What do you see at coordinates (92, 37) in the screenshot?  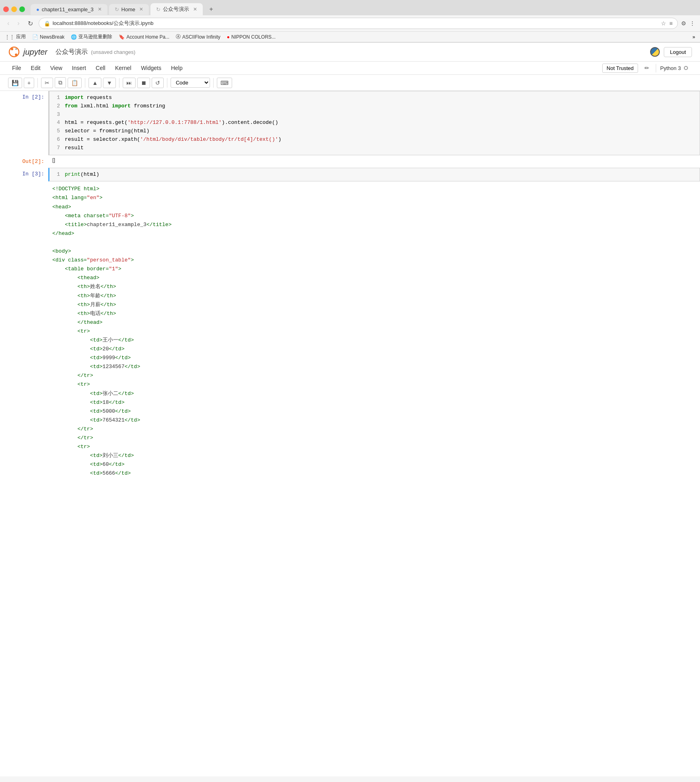 I see `bookmark-amazon: 🌐 亚马逊批量删除` at bounding box center [92, 37].